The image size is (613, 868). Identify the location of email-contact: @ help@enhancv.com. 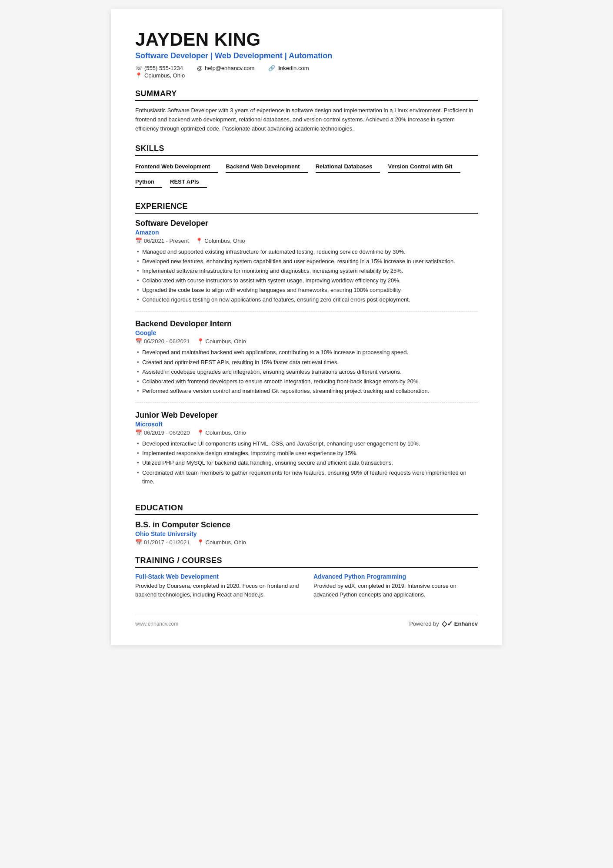
(226, 68).